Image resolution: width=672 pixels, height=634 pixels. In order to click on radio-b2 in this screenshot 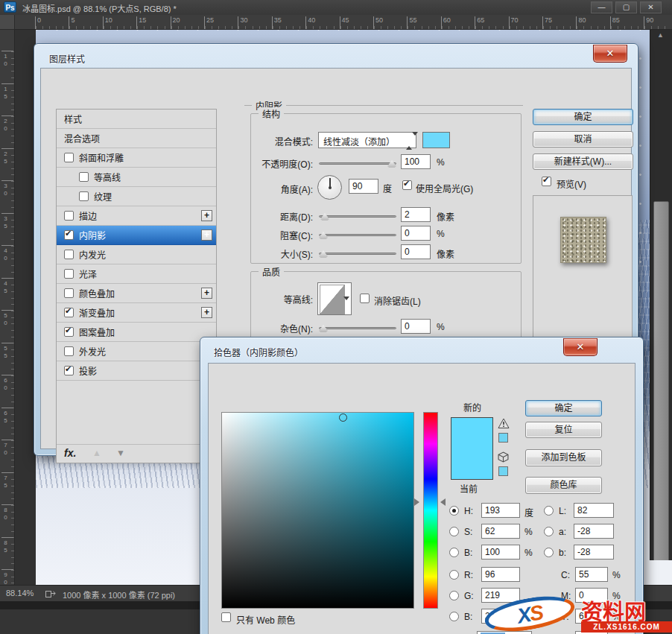, I will do `click(454, 617)`.